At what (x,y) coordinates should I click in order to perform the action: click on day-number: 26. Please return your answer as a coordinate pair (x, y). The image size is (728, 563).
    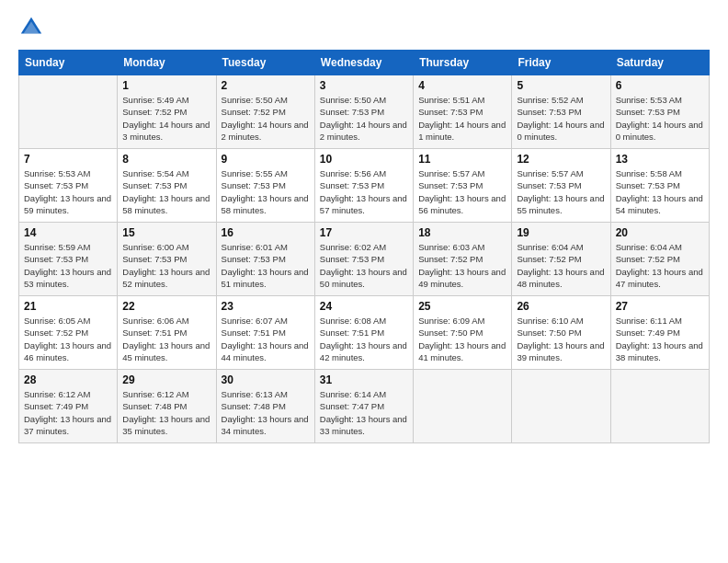
    Looking at the image, I should click on (561, 306).